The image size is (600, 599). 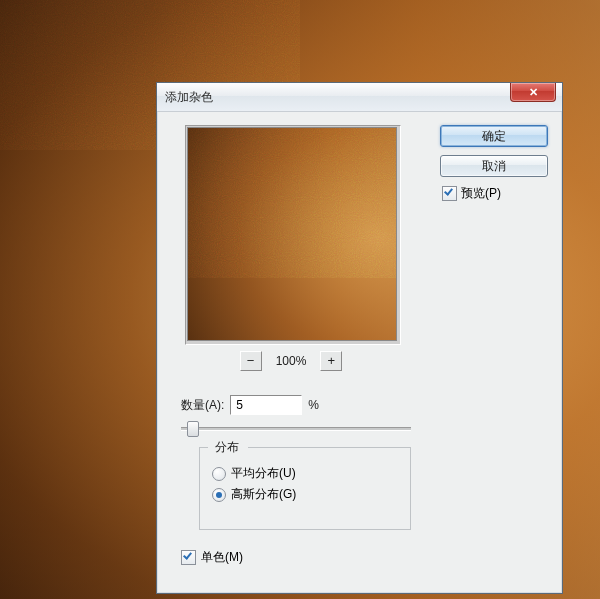 What do you see at coordinates (250, 405) in the screenshot?
I see `amount-row: 数量(A): 5 %` at bounding box center [250, 405].